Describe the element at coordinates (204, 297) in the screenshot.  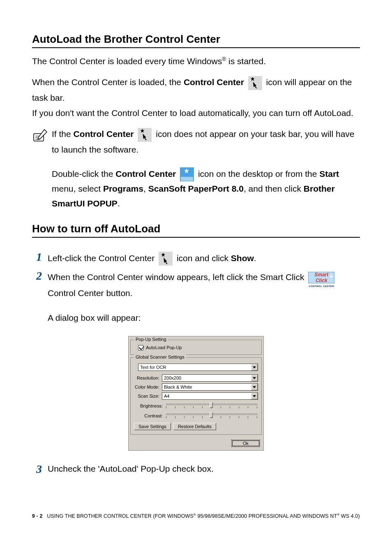
I see `step-body: When the Control Center window appears, …` at that location.